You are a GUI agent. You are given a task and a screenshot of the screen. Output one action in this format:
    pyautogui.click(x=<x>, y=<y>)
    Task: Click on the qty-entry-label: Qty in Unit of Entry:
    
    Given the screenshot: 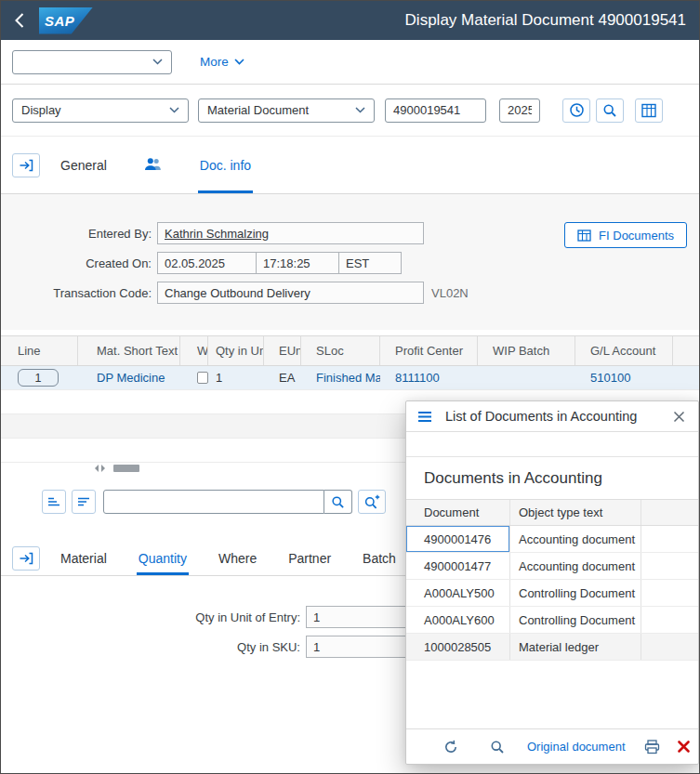 What is the action you would take?
    pyautogui.click(x=151, y=617)
    